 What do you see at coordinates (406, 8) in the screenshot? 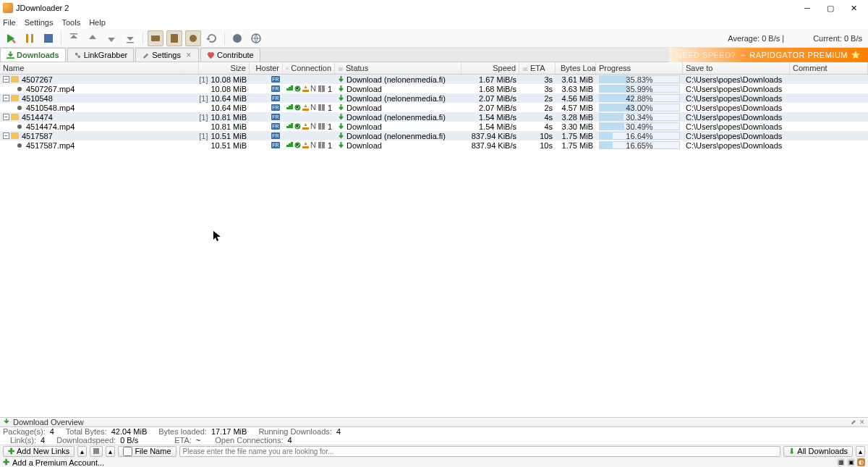
I see `window-title: JDownloader 2` at bounding box center [406, 8].